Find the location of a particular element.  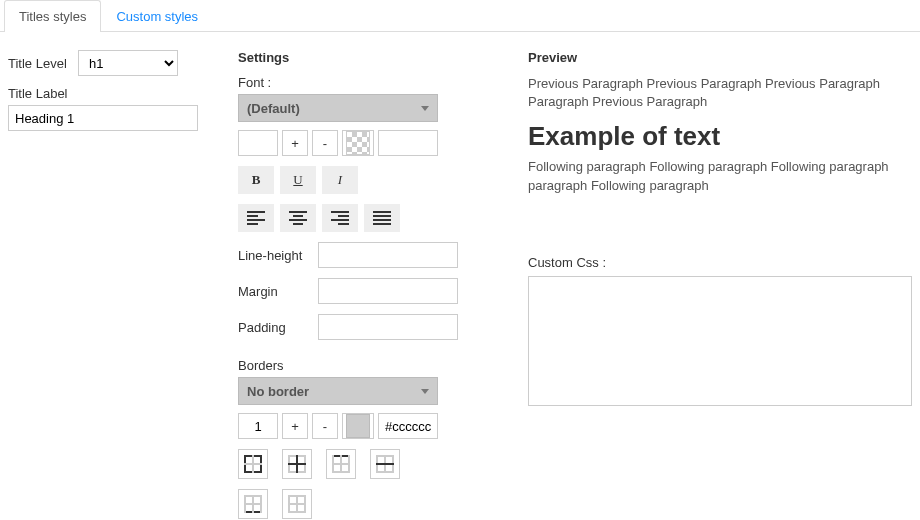

border-all-button is located at coordinates (253, 464).